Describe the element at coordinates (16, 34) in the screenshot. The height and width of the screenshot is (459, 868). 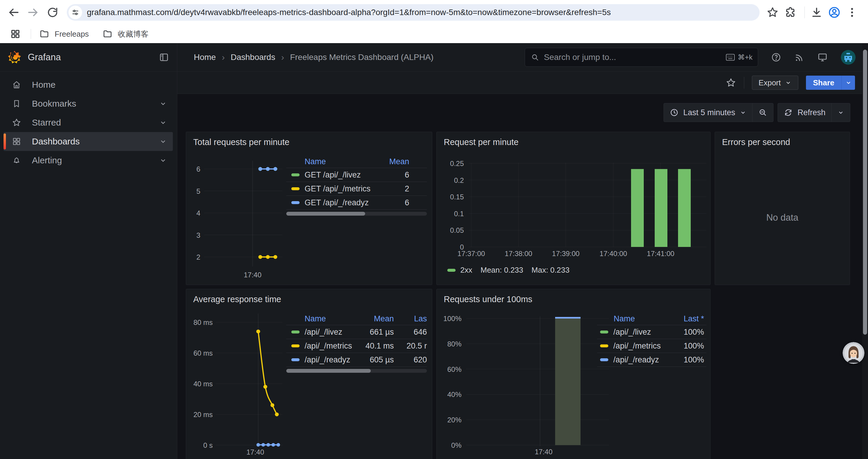
I see `apps-button` at that location.